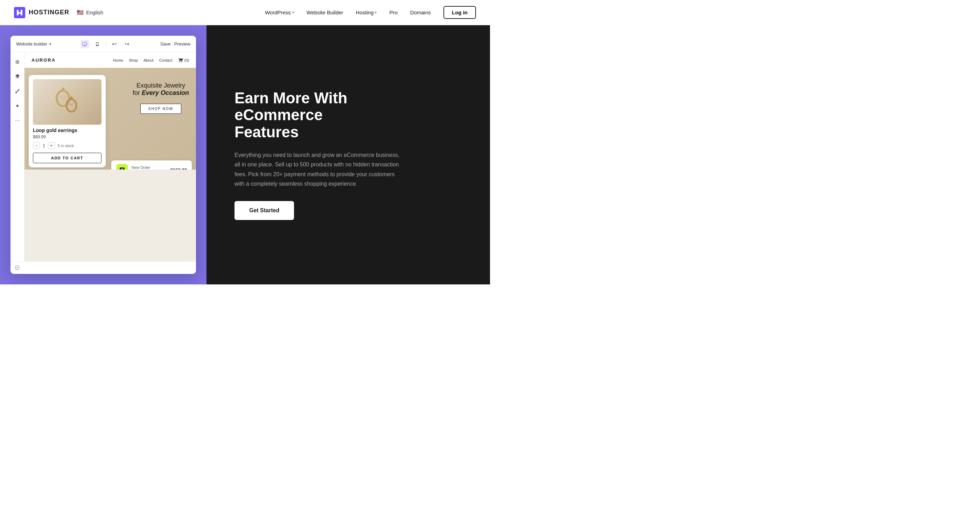  Describe the element at coordinates (318, 155) in the screenshot. I see `right-content: Earn More With eCommerce Features Everyt…` at that location.